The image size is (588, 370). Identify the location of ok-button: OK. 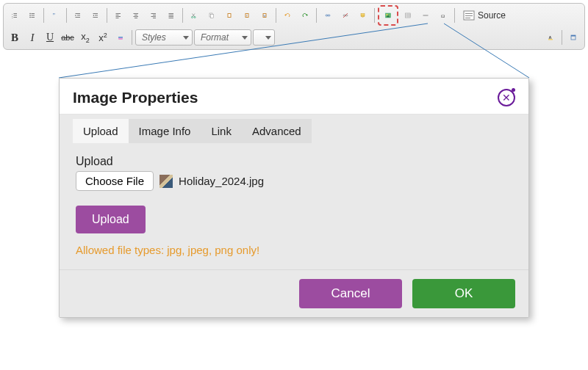
(464, 294).